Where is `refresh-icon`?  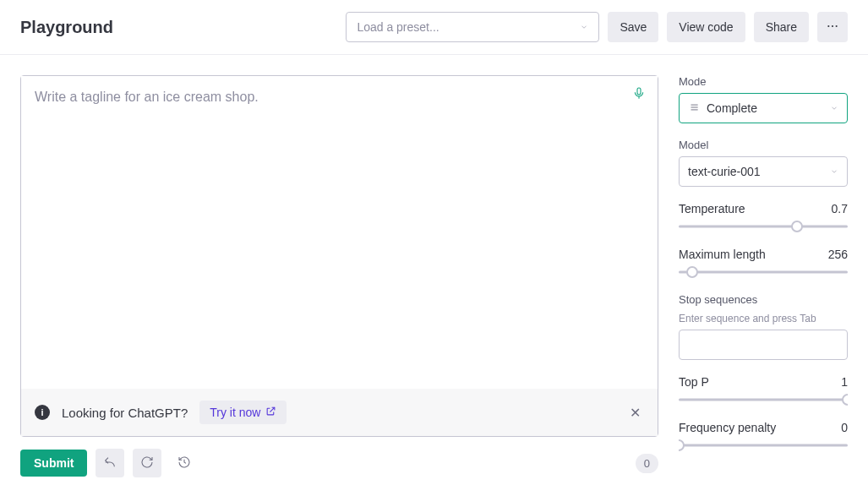 refresh-icon is located at coordinates (147, 463).